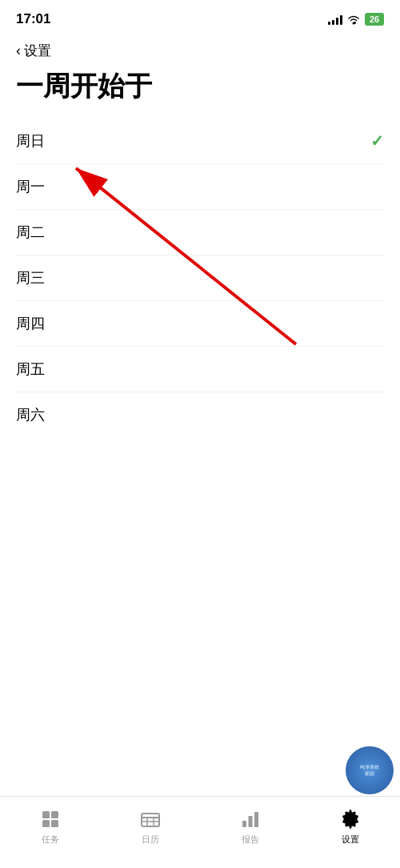 This screenshot has height=868, width=400. I want to click on back-label: 设置, so click(38, 51).